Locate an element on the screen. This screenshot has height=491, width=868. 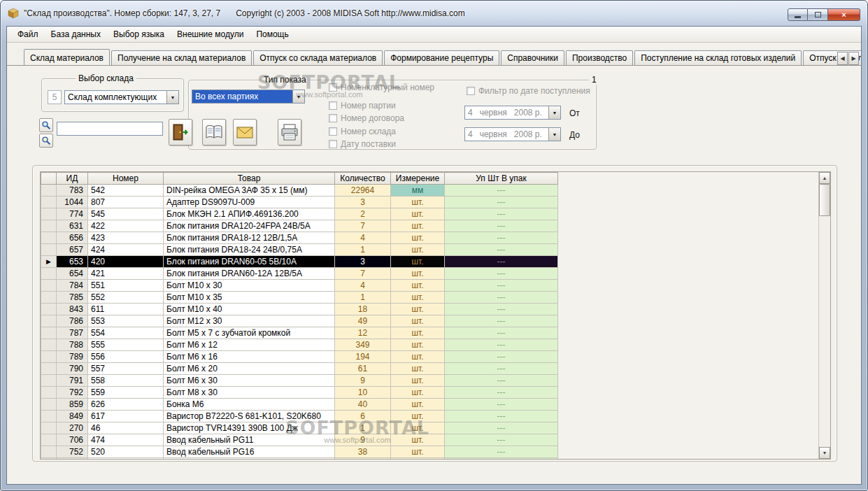
scrollbar-thumb is located at coordinates (825, 200).